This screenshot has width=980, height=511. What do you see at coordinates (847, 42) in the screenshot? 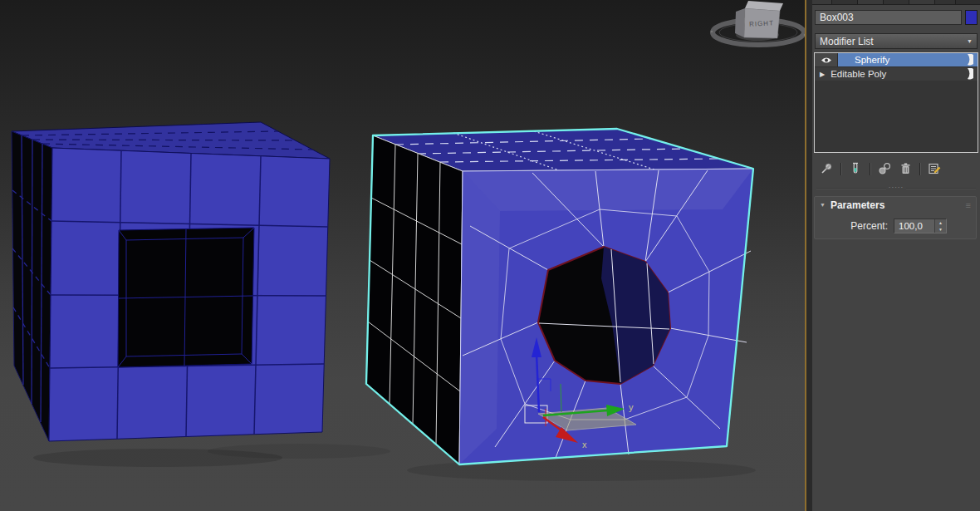
I see `modifier-list-label: Modifier List` at bounding box center [847, 42].